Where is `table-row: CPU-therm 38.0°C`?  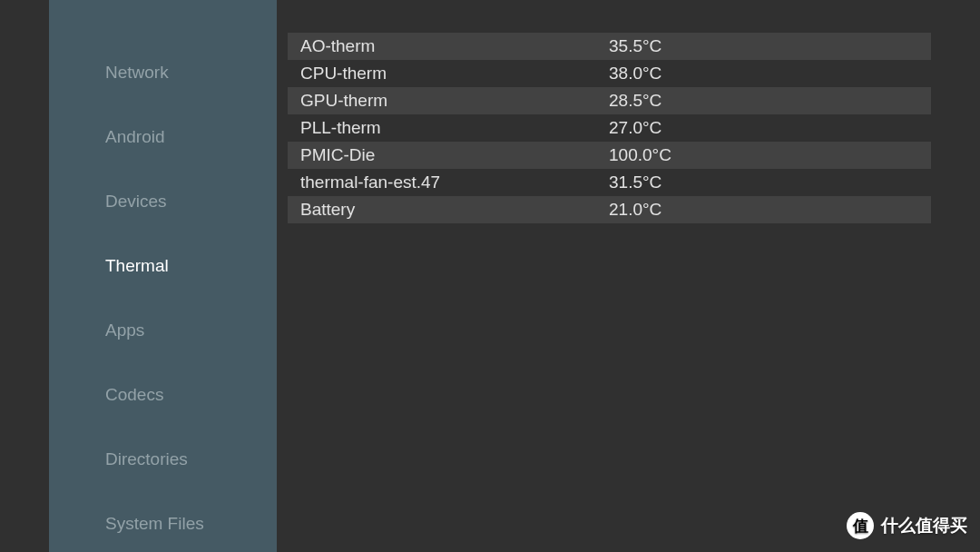
table-row: CPU-therm 38.0°C is located at coordinates (610, 74).